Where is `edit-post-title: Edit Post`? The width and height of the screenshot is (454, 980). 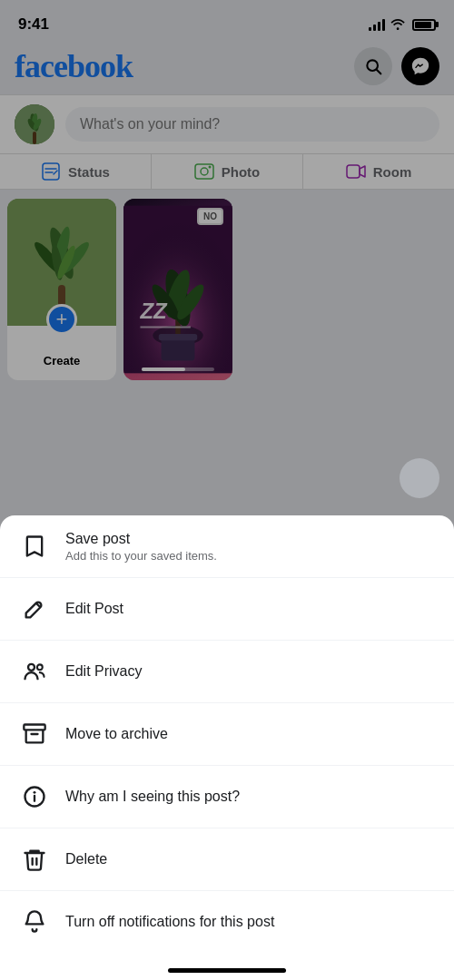 edit-post-title: Edit Post is located at coordinates (251, 609).